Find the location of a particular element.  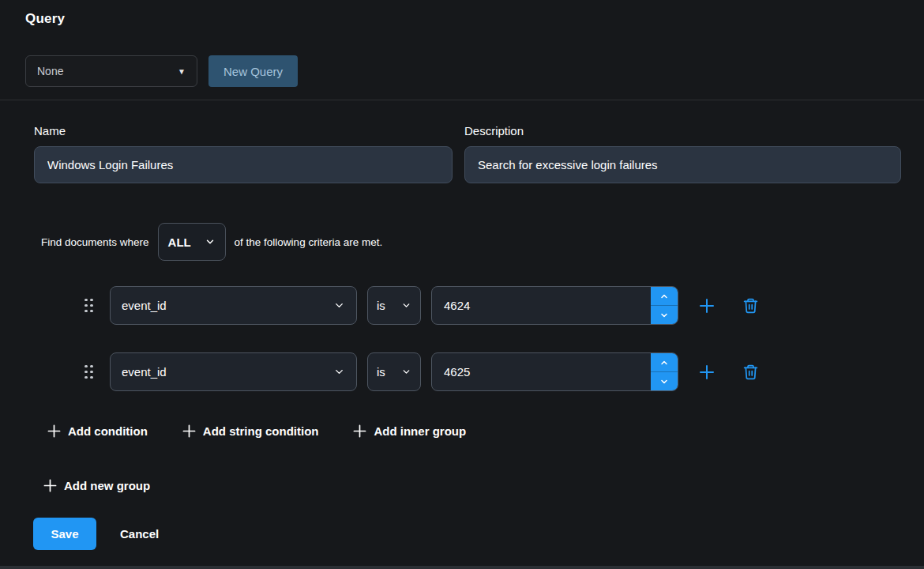

add-new-group-button: Add new group is located at coordinates (96, 485).